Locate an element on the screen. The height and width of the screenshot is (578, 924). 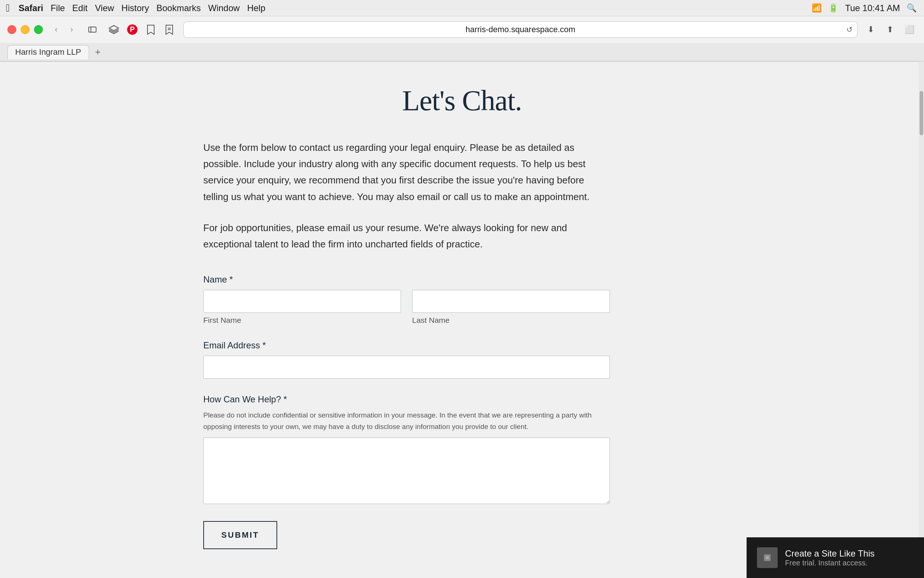
page-description-1: Use the form below to contact us regardi… is located at coordinates (406, 172).